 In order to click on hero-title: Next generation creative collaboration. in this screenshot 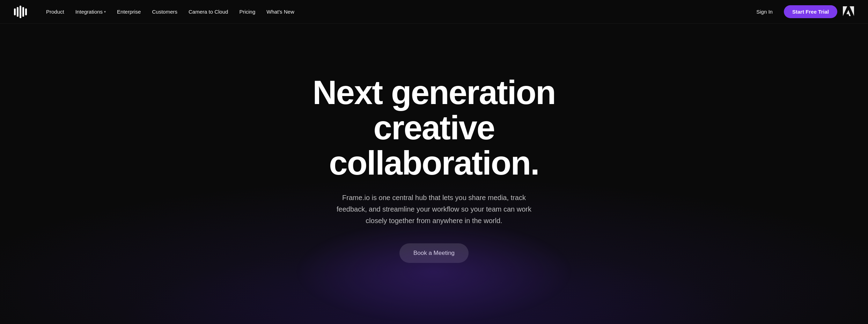, I will do `click(434, 128)`.